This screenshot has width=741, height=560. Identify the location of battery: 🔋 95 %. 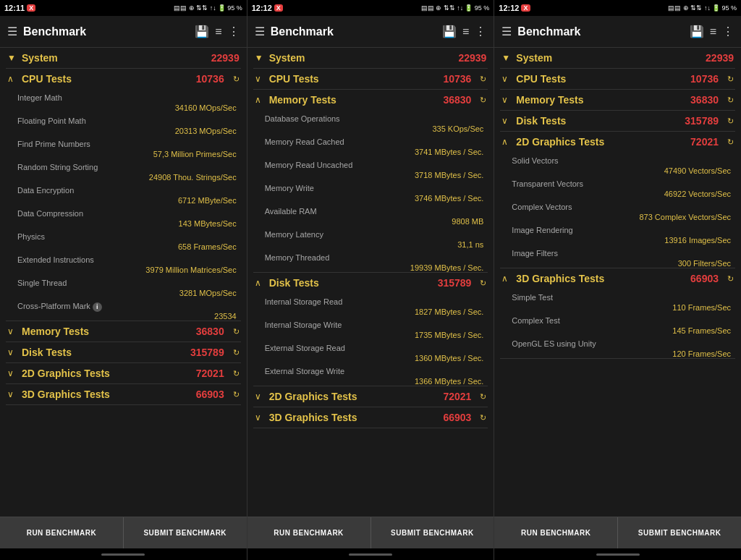
(724, 8).